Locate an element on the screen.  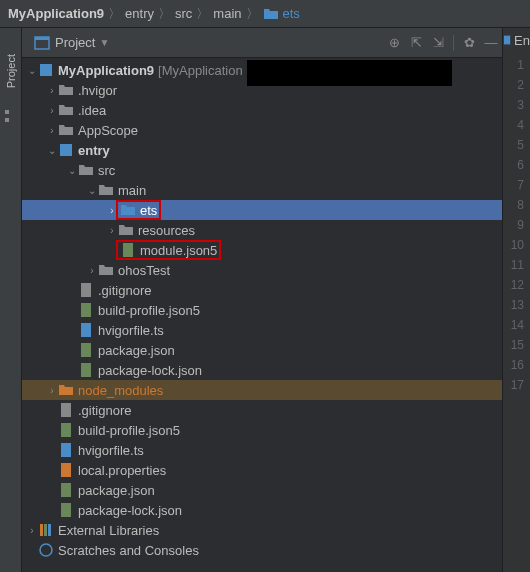
editor-tab: En is located at coordinates (516, 40).